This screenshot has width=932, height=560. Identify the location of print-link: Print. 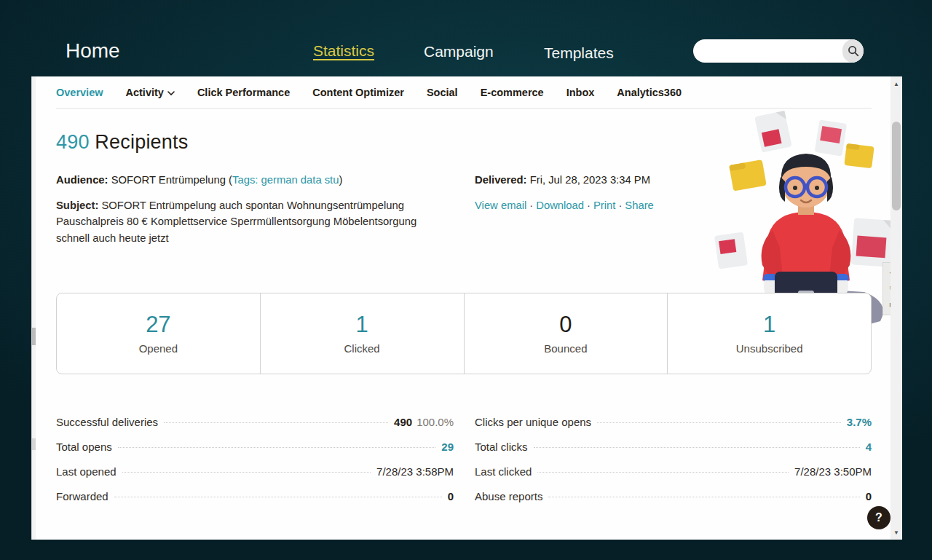
(604, 205).